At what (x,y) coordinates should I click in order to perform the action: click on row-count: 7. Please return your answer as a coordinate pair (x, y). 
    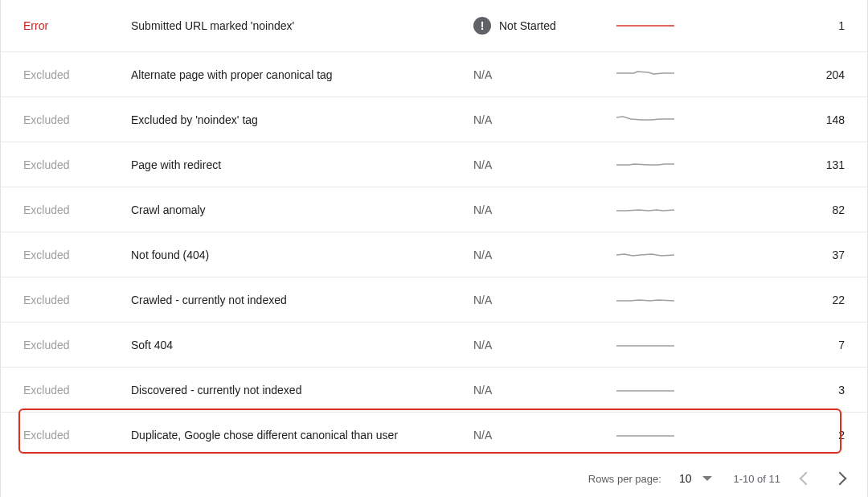
    Looking at the image, I should click on (789, 345).